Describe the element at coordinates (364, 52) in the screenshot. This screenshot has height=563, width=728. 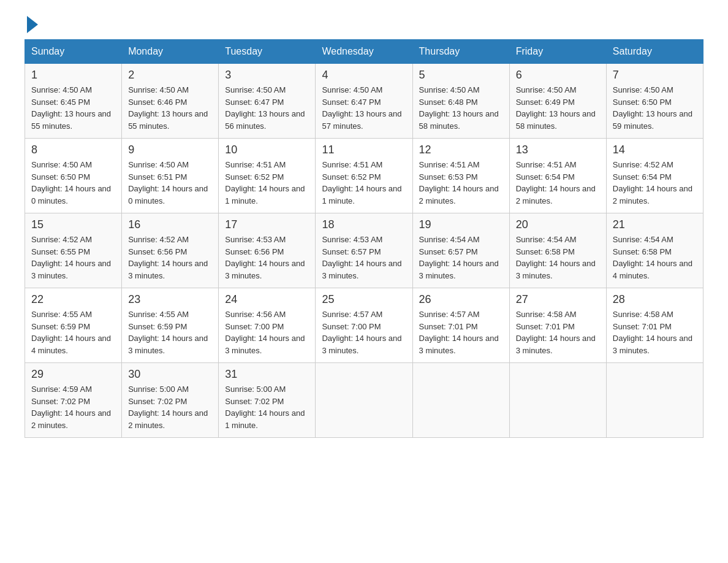
I see `weekday-header-row: SundayMondayTuesdayWednesdayThursdayFrid…` at that location.